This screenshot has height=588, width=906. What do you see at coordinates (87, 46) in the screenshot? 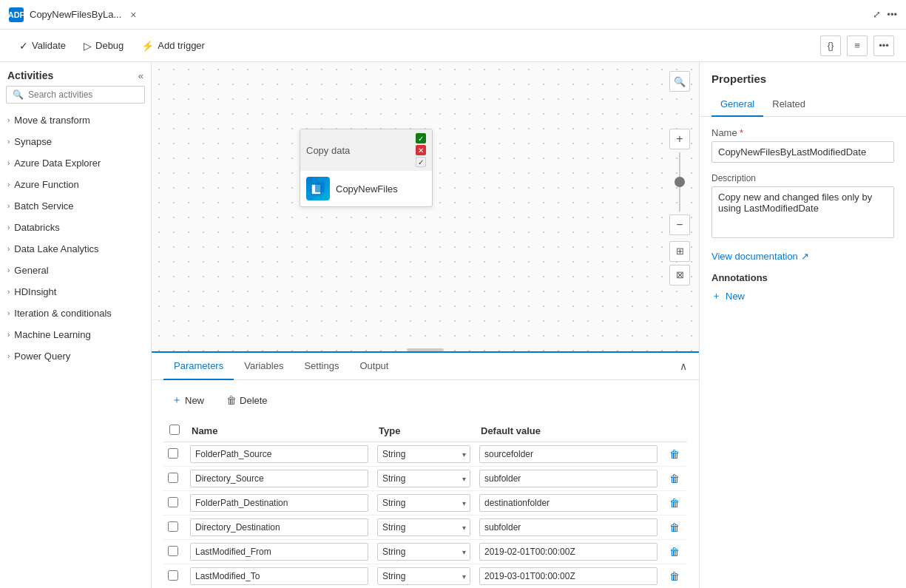
I see `debug-icon: ▷` at bounding box center [87, 46].